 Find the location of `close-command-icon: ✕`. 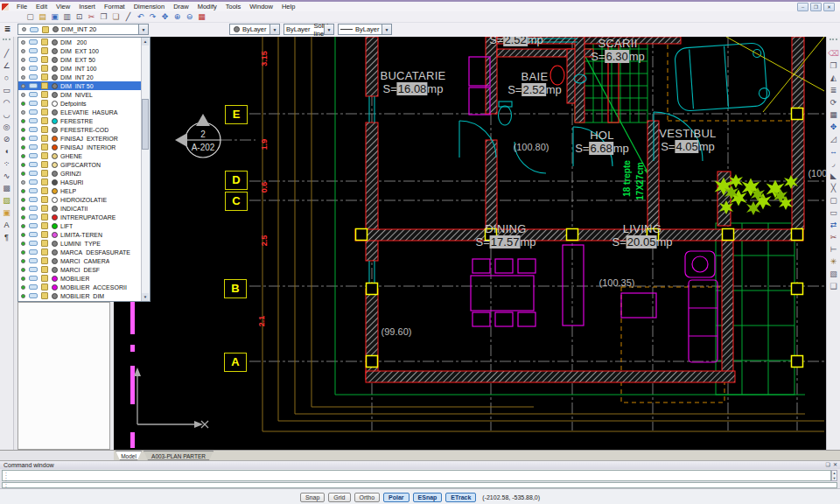

close-command-icon: ✕ is located at coordinates (835, 466).